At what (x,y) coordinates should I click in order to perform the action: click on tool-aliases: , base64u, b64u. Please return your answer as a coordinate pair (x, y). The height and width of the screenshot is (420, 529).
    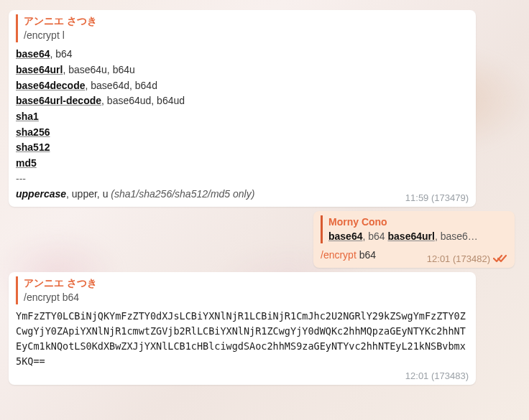
    Looking at the image, I should click on (98, 70).